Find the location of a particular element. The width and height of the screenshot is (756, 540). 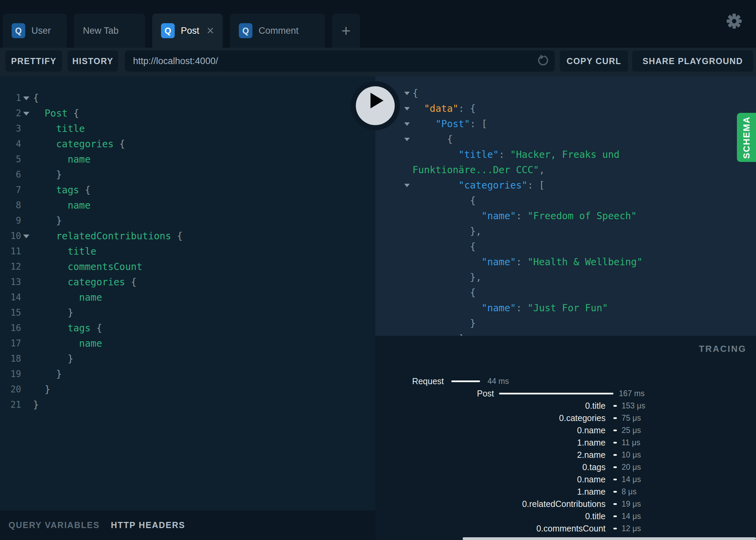

close-tab-icon: × is located at coordinates (210, 31).